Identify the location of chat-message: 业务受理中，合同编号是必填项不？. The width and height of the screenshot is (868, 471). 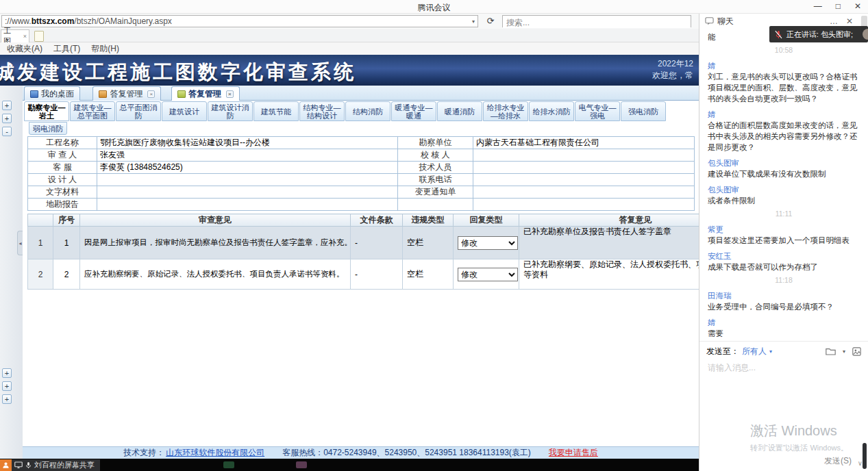
(784, 307).